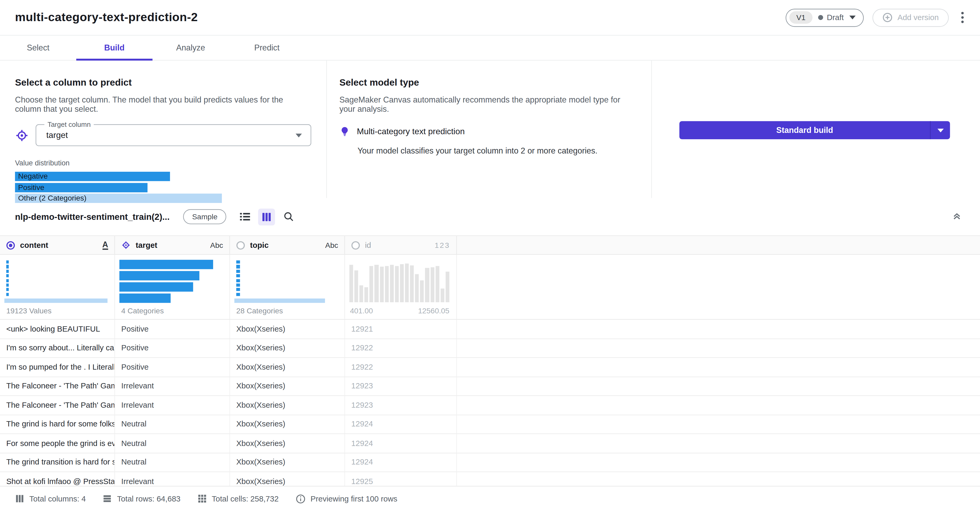  I want to click on cell-id: 12925, so click(401, 479).